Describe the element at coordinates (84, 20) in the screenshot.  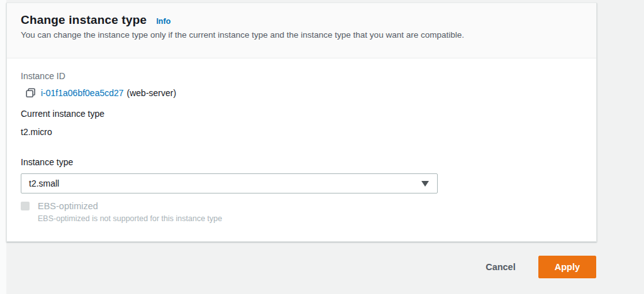
I see `dialog-title: Change instance type` at that location.